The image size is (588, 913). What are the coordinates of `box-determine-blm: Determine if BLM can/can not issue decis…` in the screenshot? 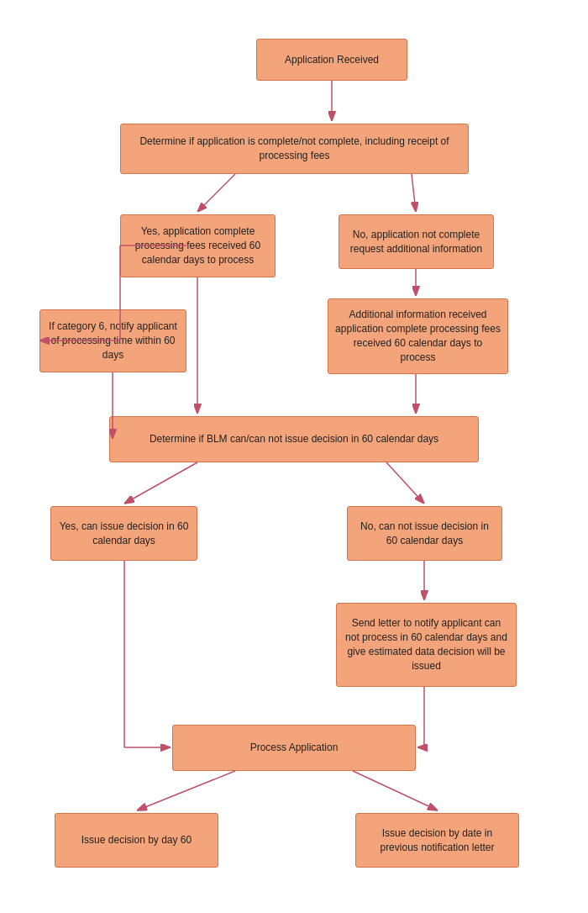 It's located at (294, 439).